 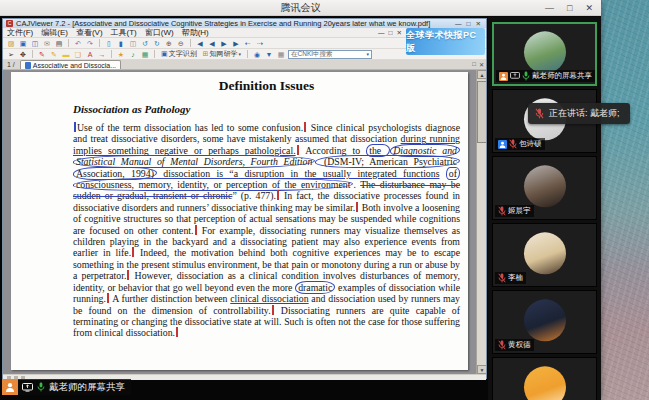 What do you see at coordinates (474, 64) in the screenshot?
I see `tab-restore-button: □` at bounding box center [474, 64].